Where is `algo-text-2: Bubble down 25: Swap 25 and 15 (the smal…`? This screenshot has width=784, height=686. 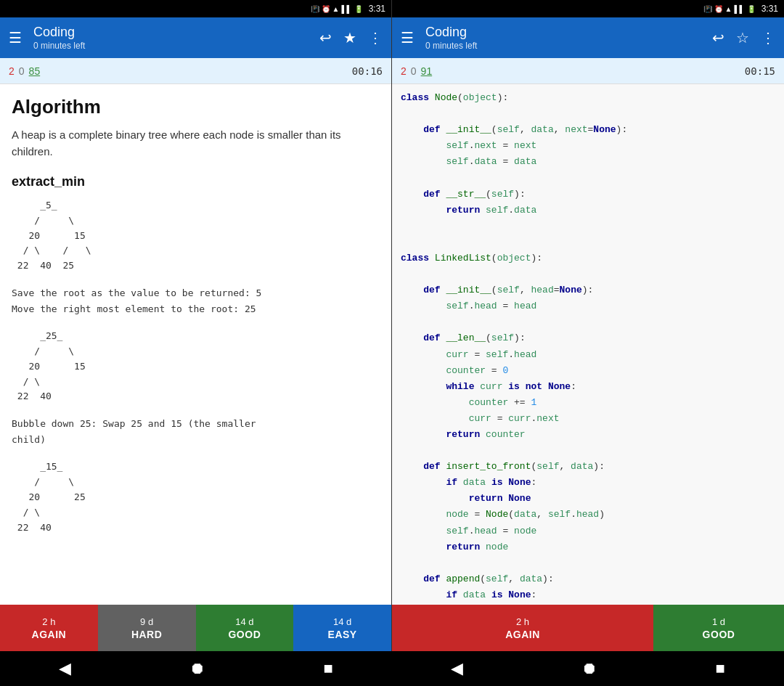 algo-text-2: Bubble down 25: Swap 25 and 15 (the smal… is located at coordinates (196, 432).